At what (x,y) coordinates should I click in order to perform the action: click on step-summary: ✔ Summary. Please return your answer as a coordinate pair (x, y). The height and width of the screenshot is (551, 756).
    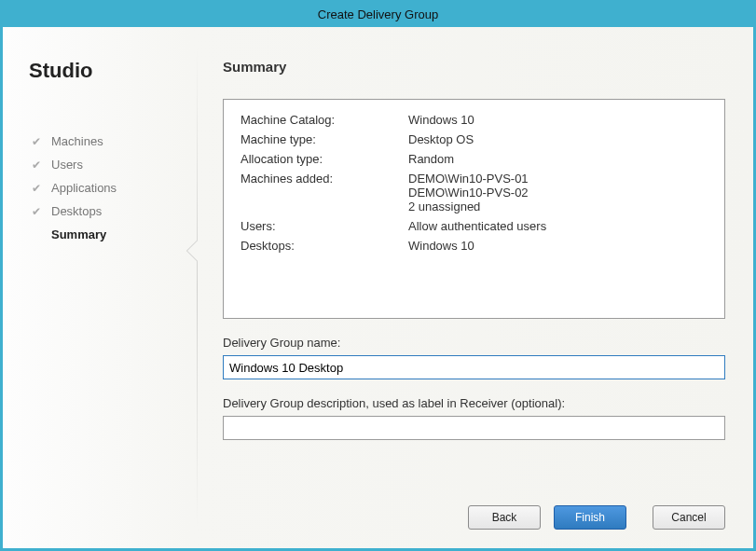
    Looking at the image, I should click on (113, 235).